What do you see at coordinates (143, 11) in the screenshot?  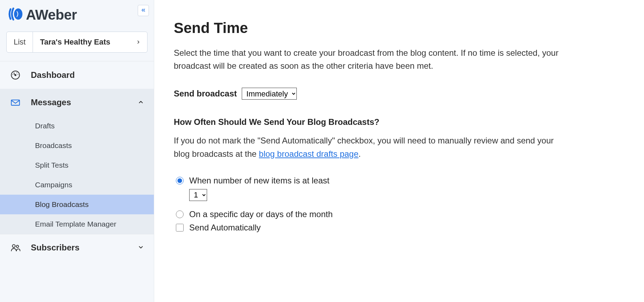 I see `chevron-double-left-icon` at bounding box center [143, 11].